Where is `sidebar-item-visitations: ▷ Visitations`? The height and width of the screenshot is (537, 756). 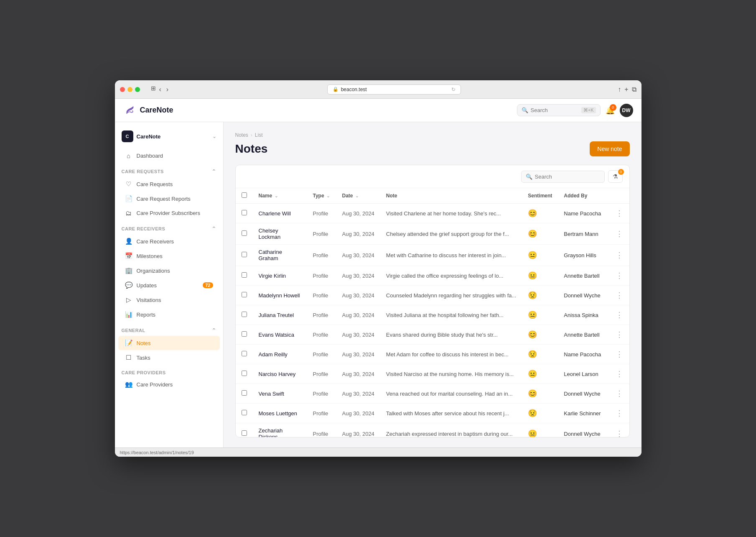 sidebar-item-visitations: ▷ Visitations is located at coordinates (169, 300).